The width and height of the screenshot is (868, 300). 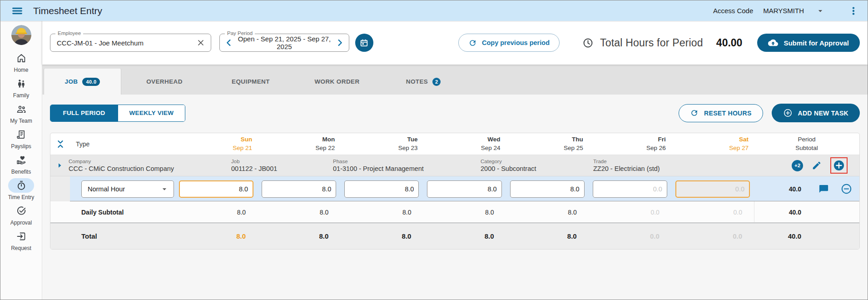 I want to click on sidebar-item-family: Family, so click(x=21, y=89).